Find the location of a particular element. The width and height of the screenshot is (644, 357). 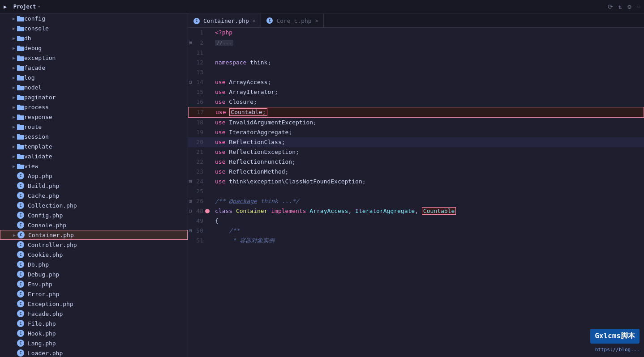

sidebar-item-controller: ▶ C Controller.php is located at coordinates (94, 245).